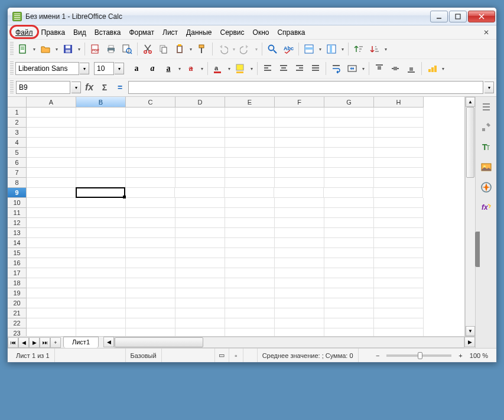 This screenshot has width=504, height=420. What do you see at coordinates (101, 183) in the screenshot?
I see `cell-B8` at bounding box center [101, 183].